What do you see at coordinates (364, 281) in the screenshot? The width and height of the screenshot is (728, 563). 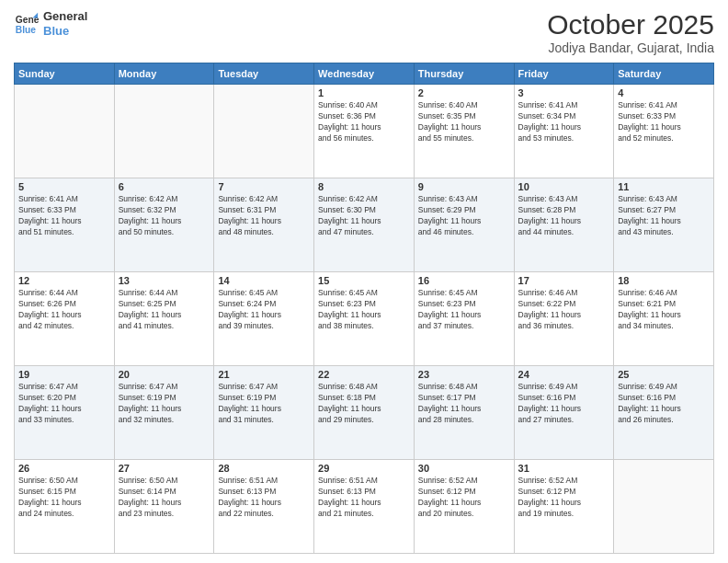 I see `day-number: 15` at bounding box center [364, 281].